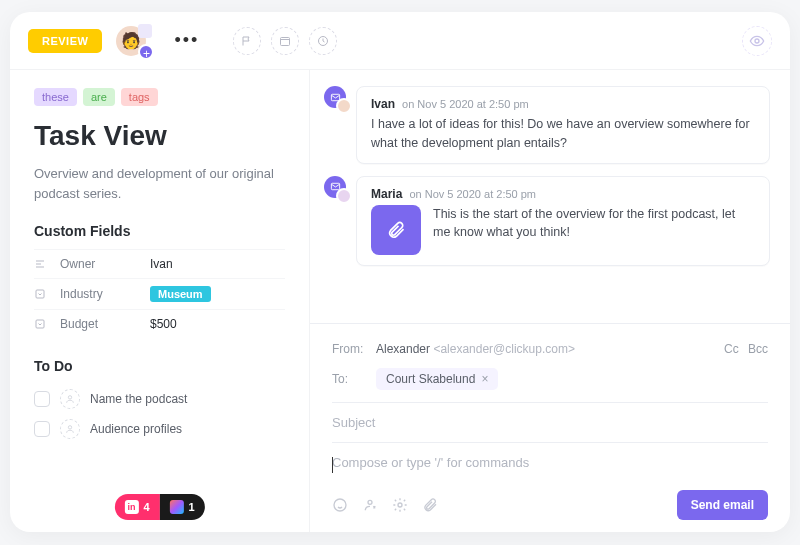 This screenshot has width=800, height=545. Describe the element at coordinates (285, 41) in the screenshot. I see `top-meta-icons` at that location.